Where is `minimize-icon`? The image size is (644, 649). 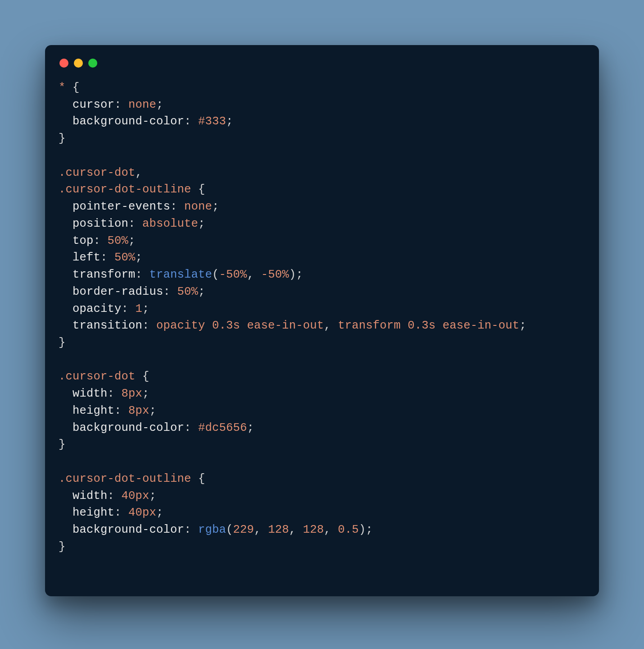 minimize-icon is located at coordinates (78, 63).